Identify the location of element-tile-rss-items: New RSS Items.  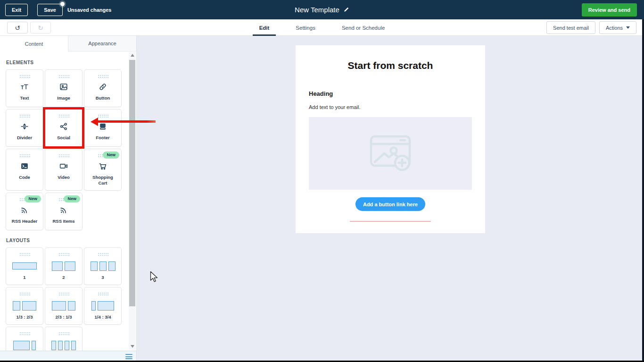
(64, 211).